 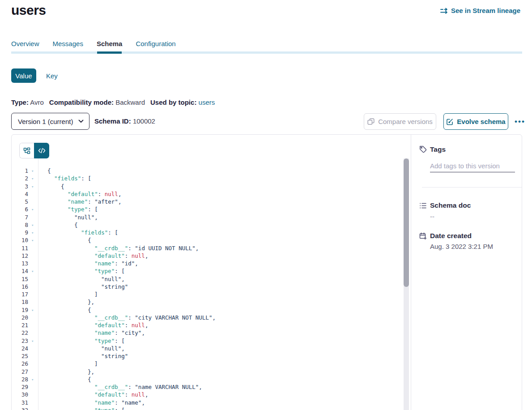 I want to click on tags-heading: Tags, so click(x=438, y=149).